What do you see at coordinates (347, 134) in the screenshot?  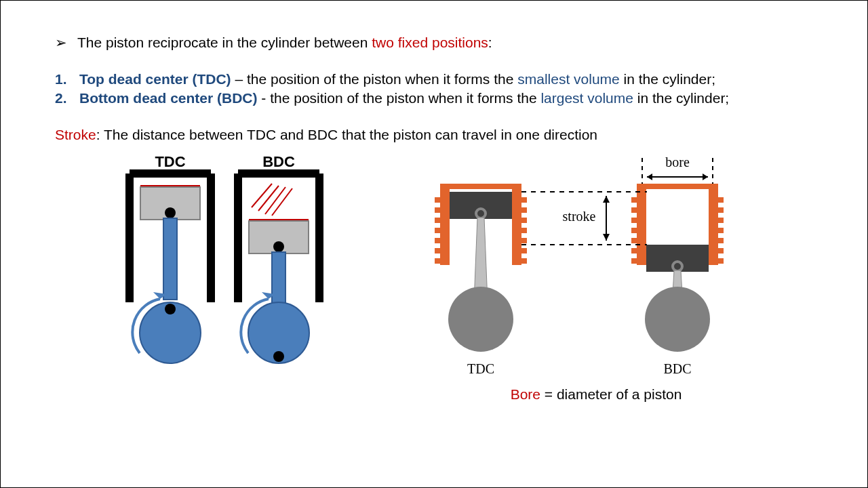 I see `stroke-text: : The distance between TDC and BDC that …` at bounding box center [347, 134].